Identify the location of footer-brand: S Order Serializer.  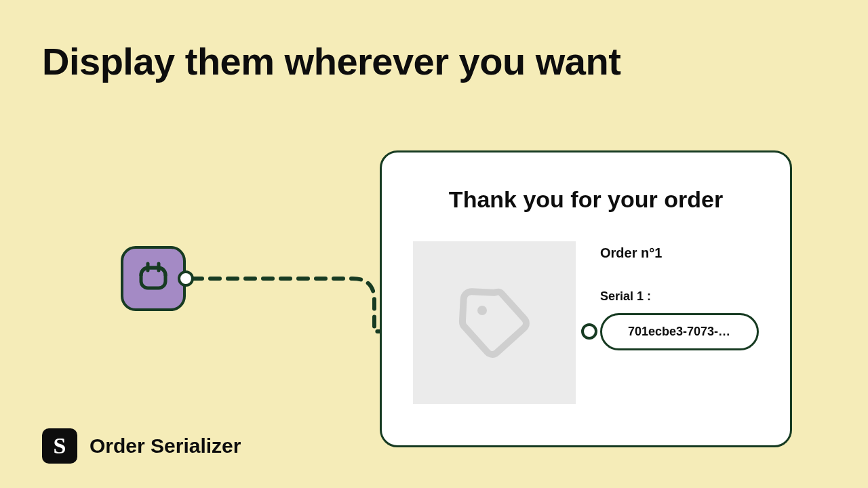
(141, 446).